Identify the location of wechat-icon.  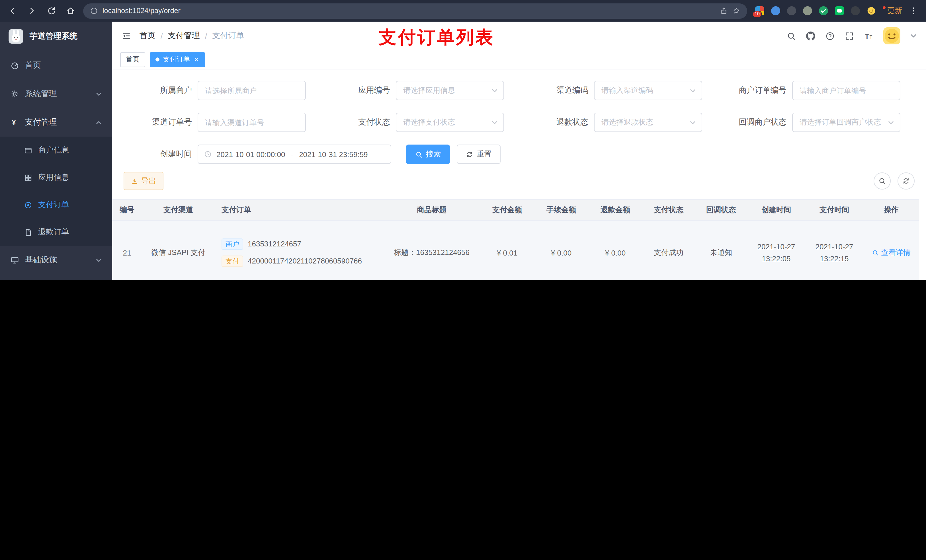
(840, 11).